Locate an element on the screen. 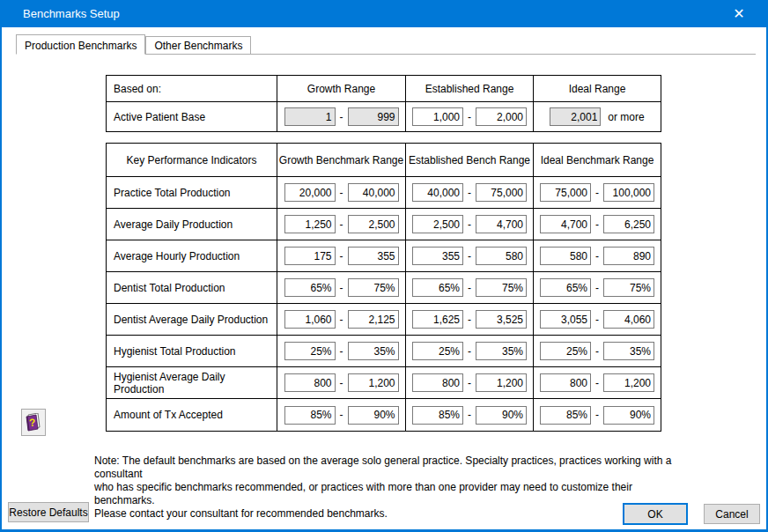 This screenshot has width=768, height=532. cancel-button: Cancel is located at coordinates (732, 514).